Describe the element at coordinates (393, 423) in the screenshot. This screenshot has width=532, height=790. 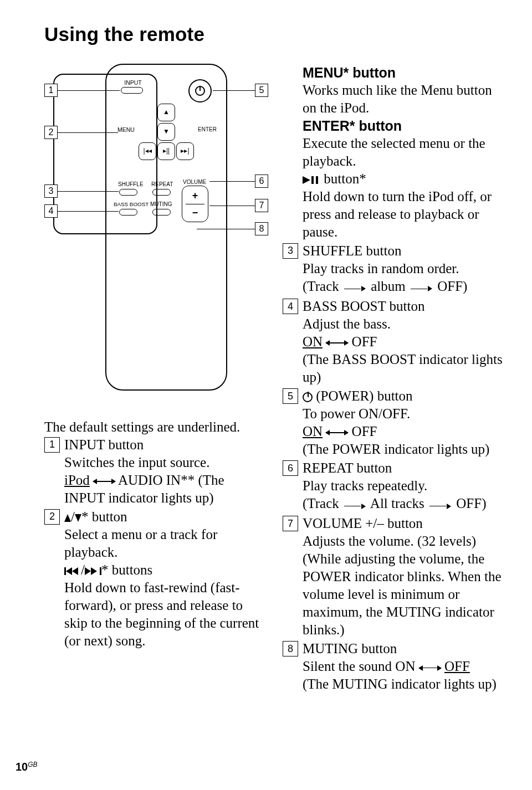
I see `entry-5: 5 (POWER) button To power ON/OFF. ON OFF…` at that location.